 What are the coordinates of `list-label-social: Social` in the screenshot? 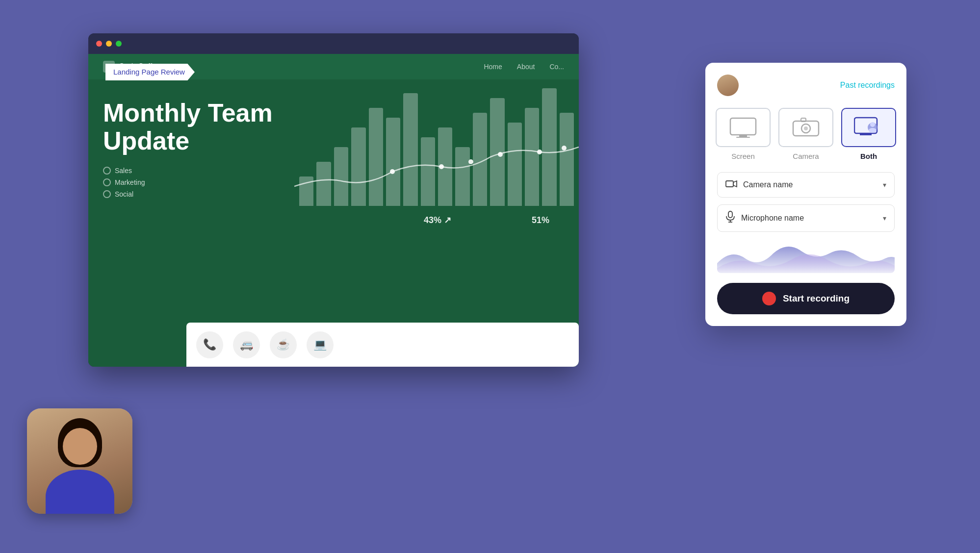 It's located at (124, 194).